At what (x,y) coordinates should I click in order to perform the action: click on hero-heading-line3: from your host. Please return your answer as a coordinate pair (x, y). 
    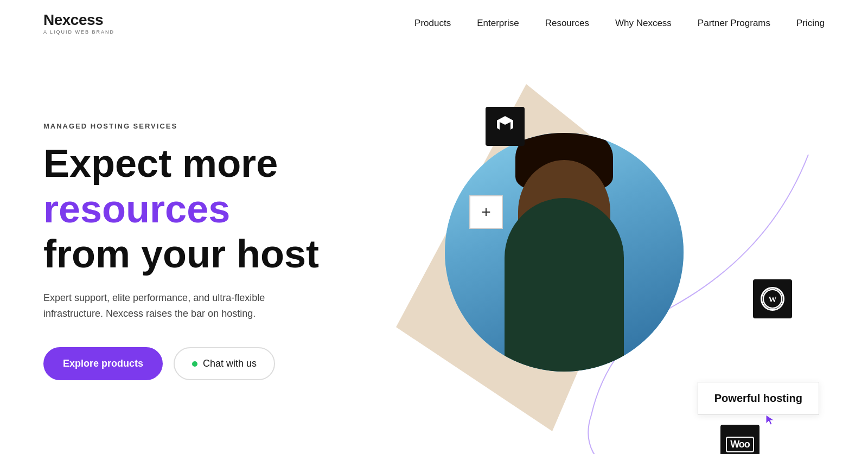
    Looking at the image, I should click on (201, 254).